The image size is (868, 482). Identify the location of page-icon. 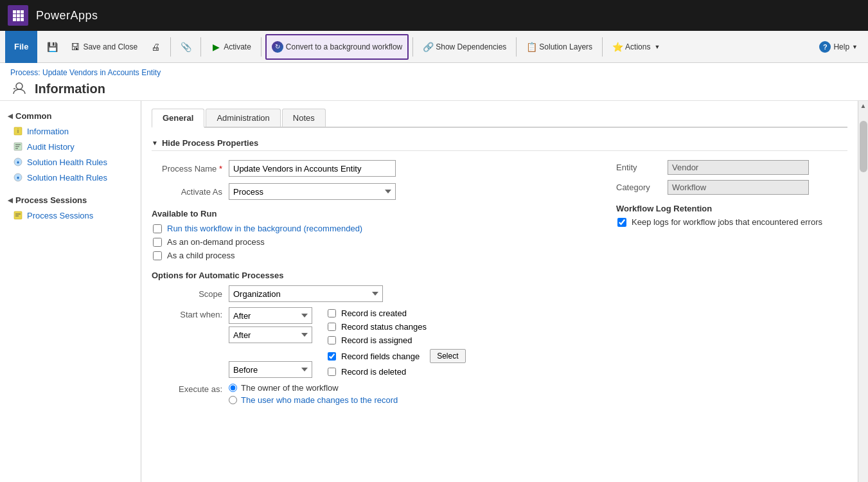
(19, 89).